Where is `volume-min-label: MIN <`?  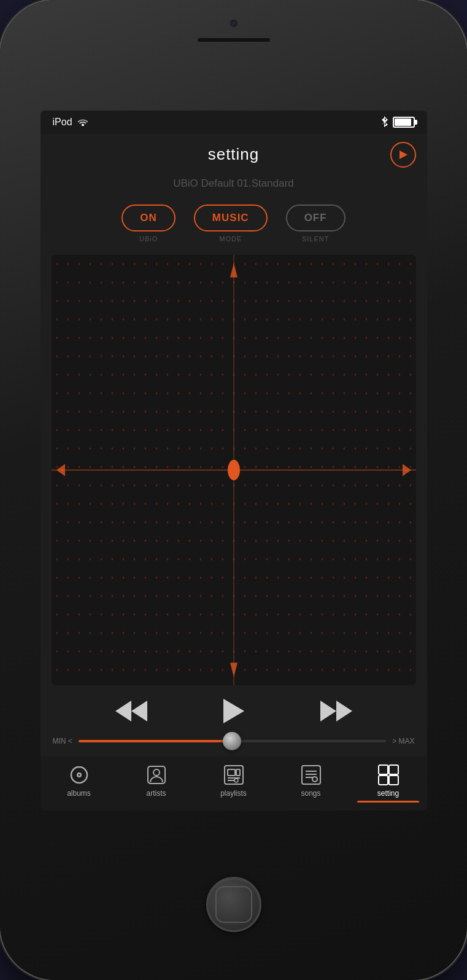
volume-min-label: MIN < is located at coordinates (63, 741).